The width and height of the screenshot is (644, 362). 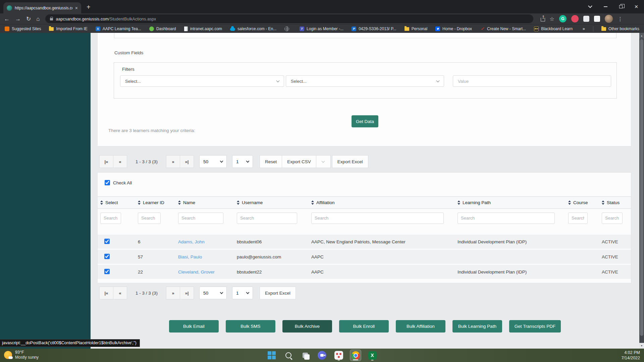 What do you see at coordinates (642, 188) in the screenshot?
I see `scrollbar-thumb` at bounding box center [642, 188].